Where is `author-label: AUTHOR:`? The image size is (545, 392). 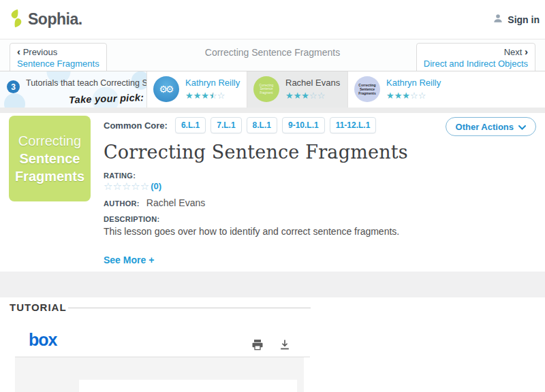 author-label: AUTHOR: is located at coordinates (121, 203).